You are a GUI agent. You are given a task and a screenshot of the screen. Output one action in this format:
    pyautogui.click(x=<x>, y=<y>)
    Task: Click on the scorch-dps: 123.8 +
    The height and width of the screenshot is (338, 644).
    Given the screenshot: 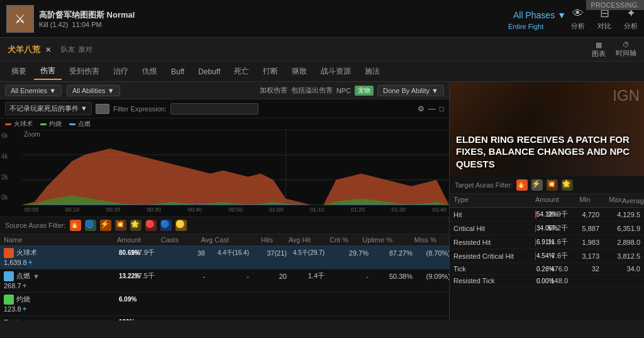 What is the action you would take?
    pyautogui.click(x=60, y=309)
    